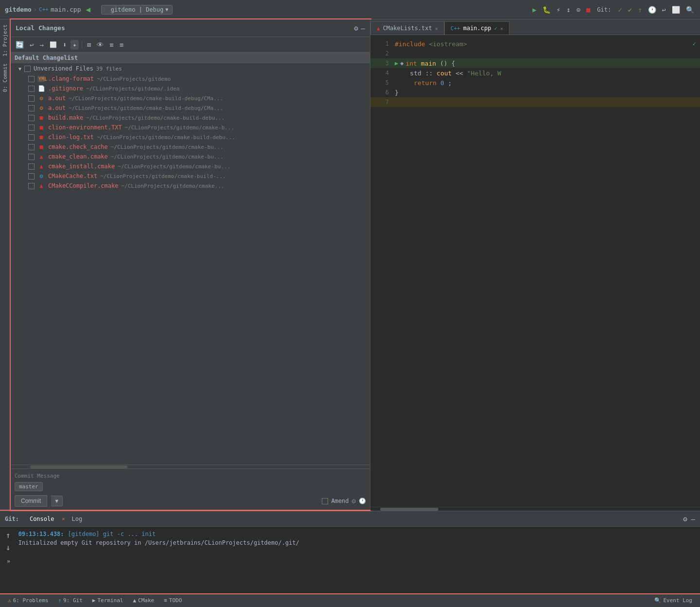 This screenshot has width=700, height=607. Describe the element at coordinates (63, 518) in the screenshot. I see `console-close-icon: ✕` at that location.